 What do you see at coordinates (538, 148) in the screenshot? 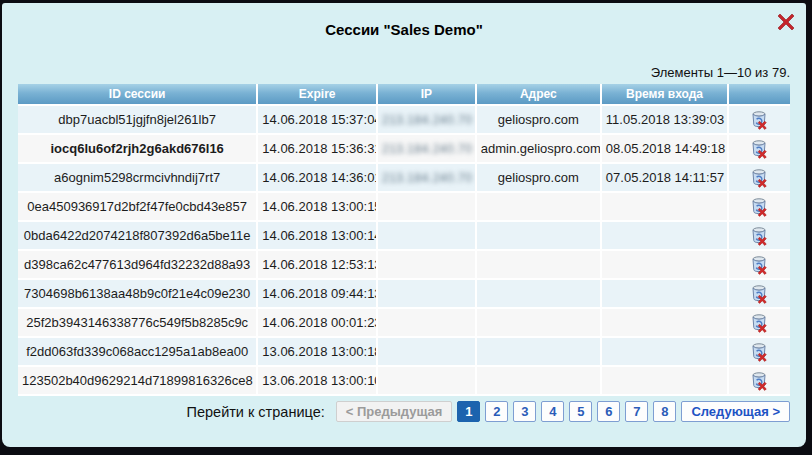
I see `address-cell: admin.geliospro.com` at bounding box center [538, 148].